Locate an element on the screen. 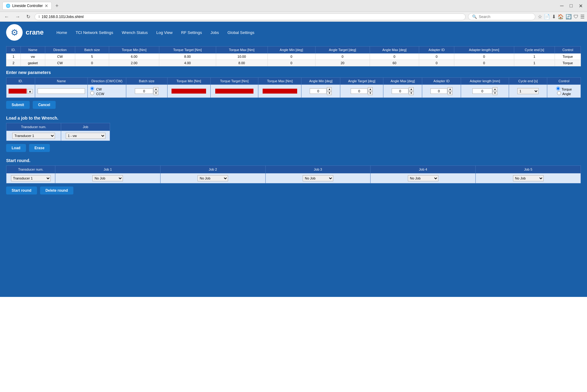 The image size is (587, 392). round-job4-select: No Job 1 - vw 2 - gasket is located at coordinates (423, 178).